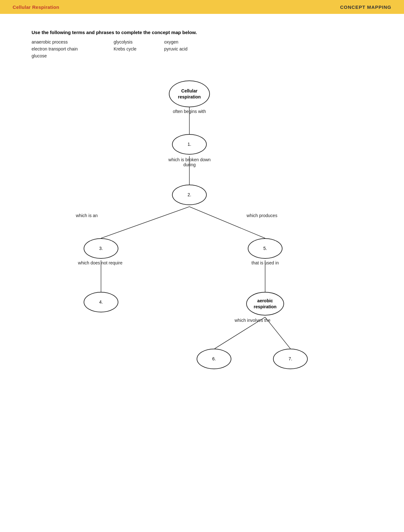 This screenshot has width=404, height=532. Describe the element at coordinates (73, 42) in the screenshot. I see `term-1: anaerobic process` at that location.